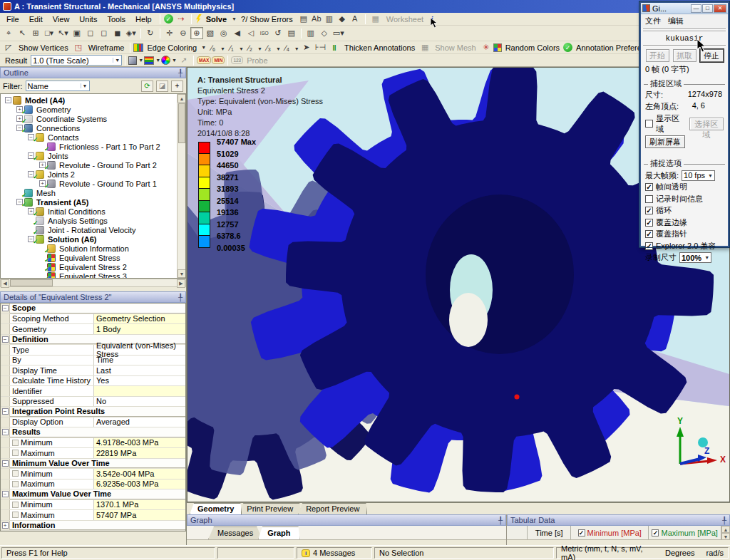 This screenshot has width=730, height=560. What do you see at coordinates (147, 86) in the screenshot?
I see `refresh-tree-icon: ⟳` at bounding box center [147, 86].